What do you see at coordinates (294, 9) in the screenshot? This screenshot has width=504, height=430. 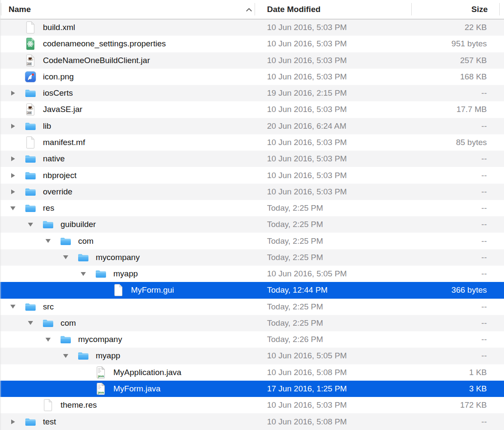 I see `date-column-label: Date Modified` at bounding box center [294, 9].